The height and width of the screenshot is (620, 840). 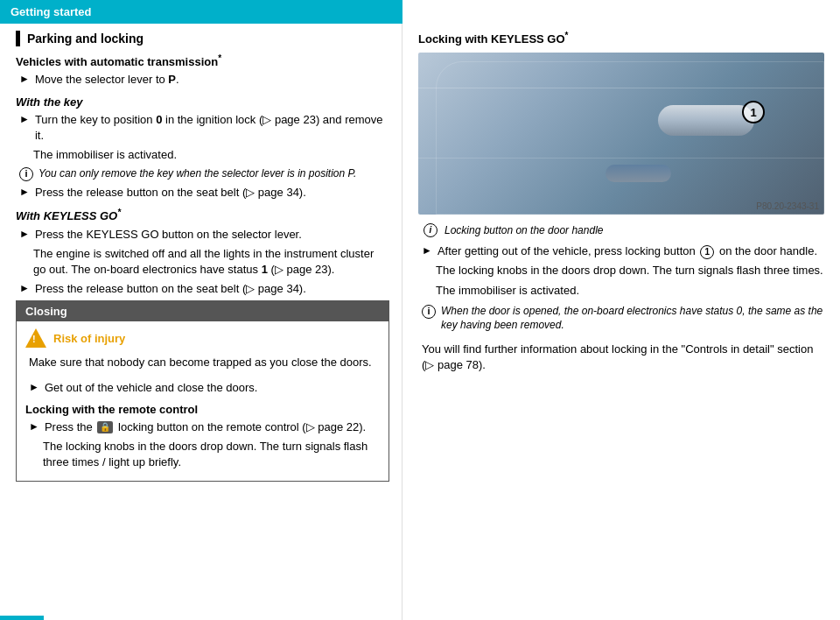 What do you see at coordinates (203, 401) in the screenshot?
I see `closing-body: ! Risk of injury Make sure that nobody c…` at bounding box center [203, 401].